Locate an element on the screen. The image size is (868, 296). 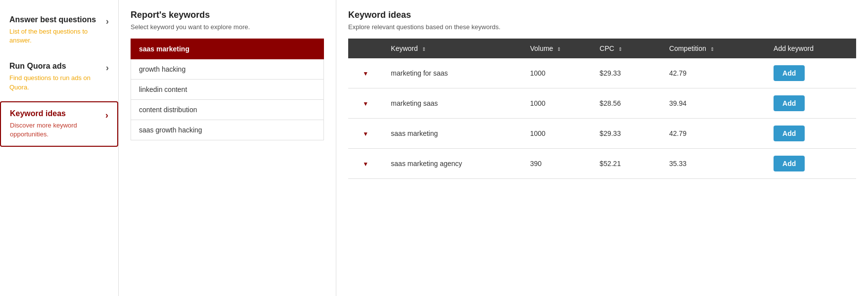
column-header-cpc: CPC ⇕ is located at coordinates (626, 48).